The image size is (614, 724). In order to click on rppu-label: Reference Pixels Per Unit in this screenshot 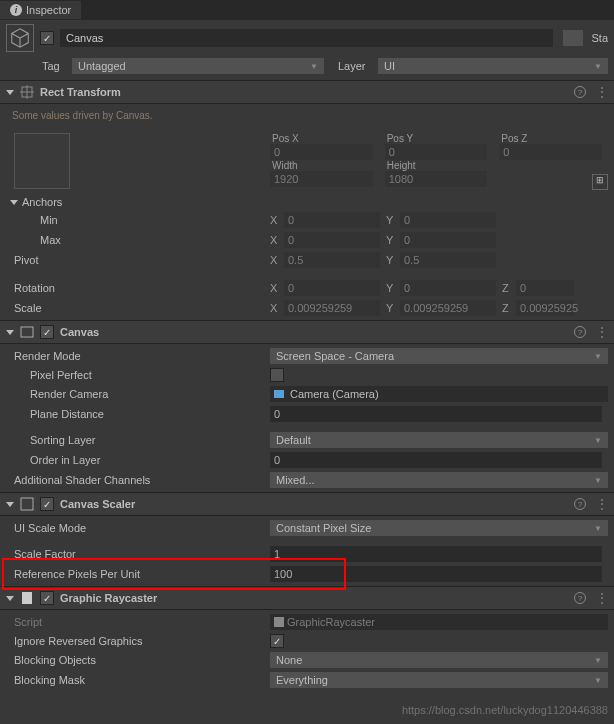, I will do `click(138, 574)`.